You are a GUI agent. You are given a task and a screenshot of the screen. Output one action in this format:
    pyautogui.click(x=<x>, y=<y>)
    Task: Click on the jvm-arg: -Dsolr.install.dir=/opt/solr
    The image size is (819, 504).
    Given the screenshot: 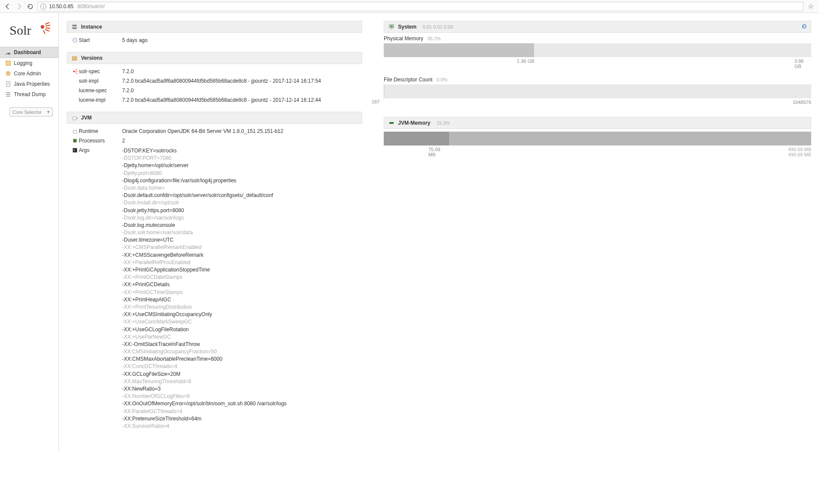 What is the action you would take?
    pyautogui.click(x=240, y=203)
    